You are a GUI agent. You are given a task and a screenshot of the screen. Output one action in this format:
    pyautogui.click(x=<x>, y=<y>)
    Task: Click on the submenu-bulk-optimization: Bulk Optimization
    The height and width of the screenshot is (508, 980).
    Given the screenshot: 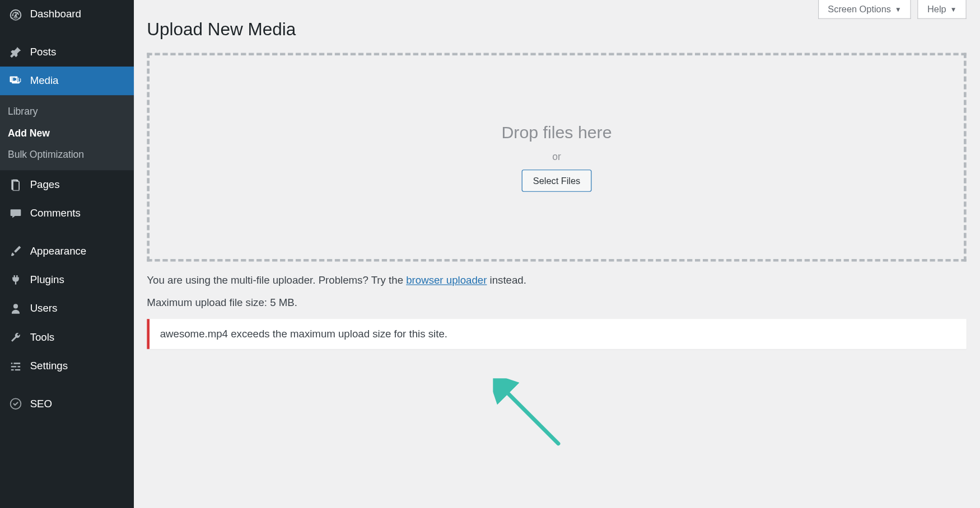 What is the action you would take?
    pyautogui.click(x=67, y=154)
    